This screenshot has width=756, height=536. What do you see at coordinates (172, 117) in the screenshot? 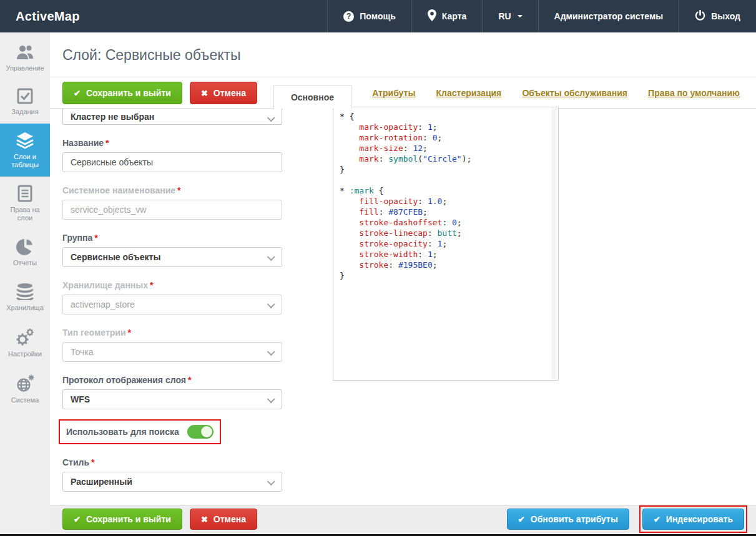
I see `cluster-select: Кластер не выбран` at bounding box center [172, 117].